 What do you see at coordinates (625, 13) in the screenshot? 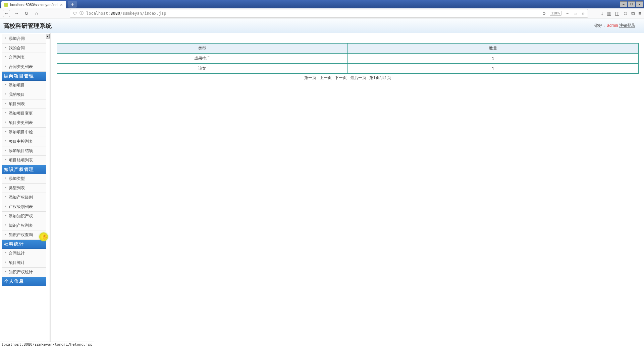
I see `account-icon: ☺` at bounding box center [625, 13].